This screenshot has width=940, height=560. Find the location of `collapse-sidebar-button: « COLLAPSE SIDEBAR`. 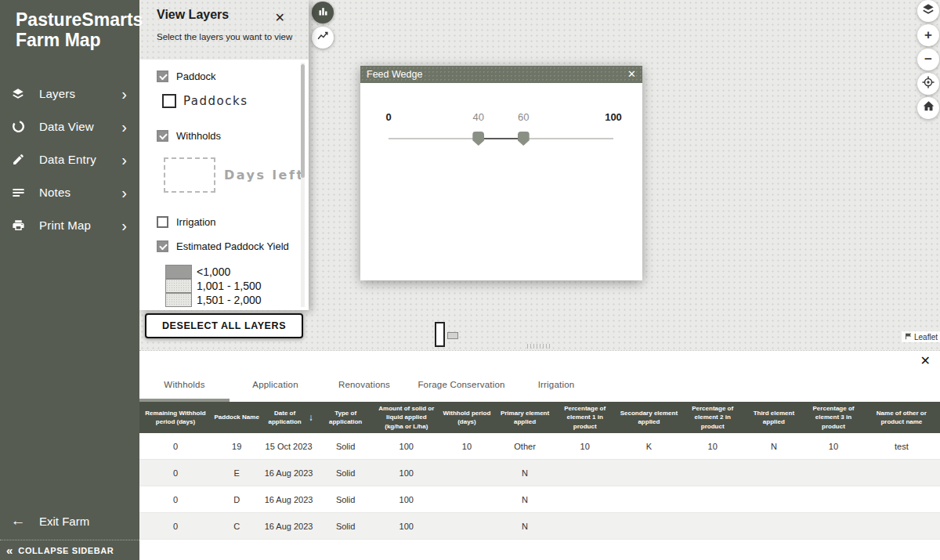

collapse-sidebar-button: « COLLAPSE SIDEBAR is located at coordinates (70, 550).